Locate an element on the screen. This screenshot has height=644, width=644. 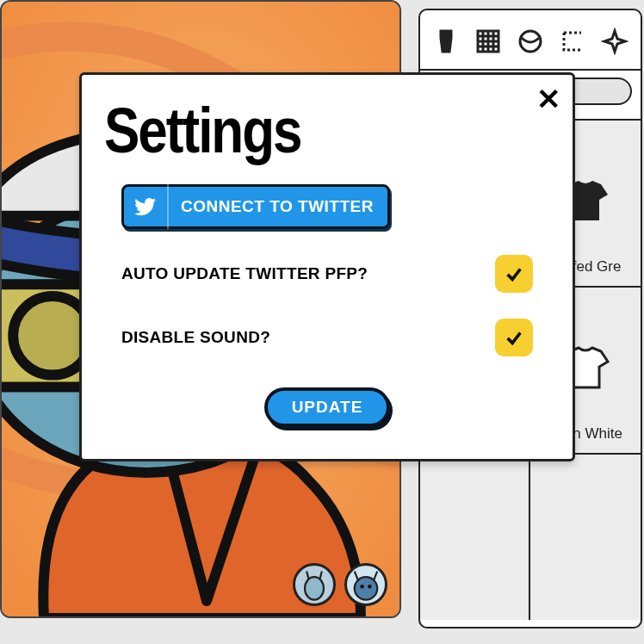
tab-frame-icon is located at coordinates (573, 41).